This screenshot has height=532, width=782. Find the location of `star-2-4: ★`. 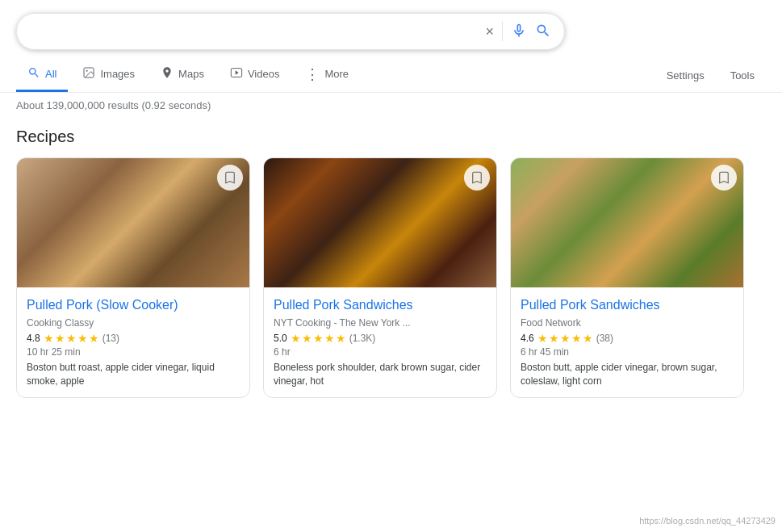

star-2-4: ★ is located at coordinates (329, 338).